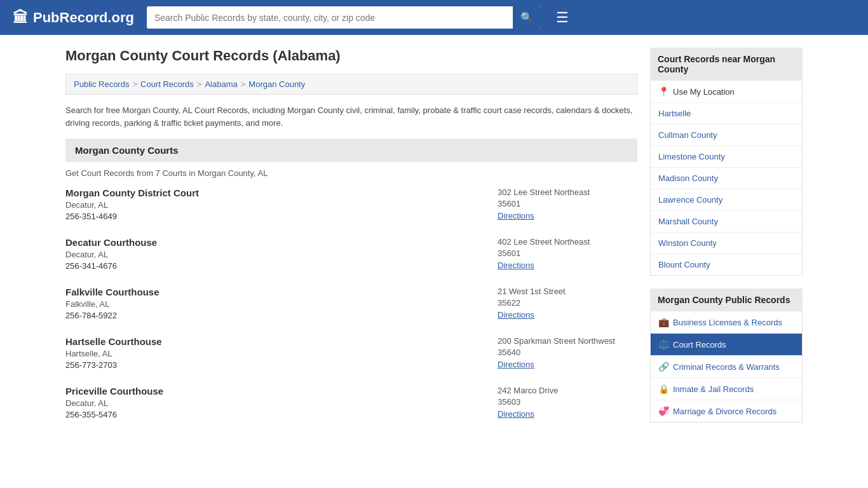 This screenshot has height=488, width=868. What do you see at coordinates (726, 243) in the screenshot?
I see `nearby-item: Winston County` at bounding box center [726, 243].